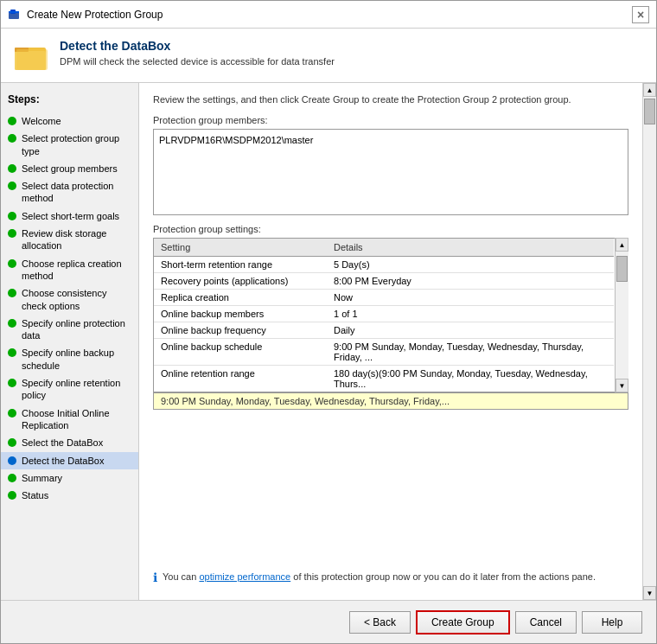 The height and width of the screenshot is (644, 657). Describe the element at coordinates (69, 389) in the screenshot. I see `sidebar-item-online-retention: Specify online retention policy` at that location.